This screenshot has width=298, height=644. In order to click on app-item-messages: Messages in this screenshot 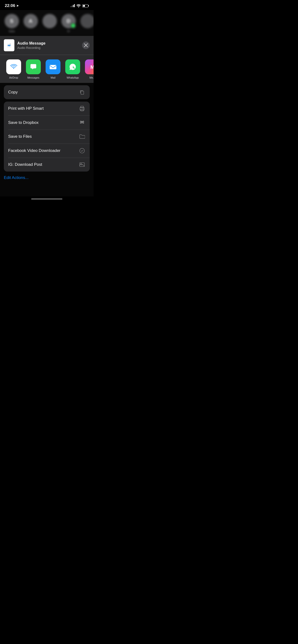, I will do `click(33, 69)`.